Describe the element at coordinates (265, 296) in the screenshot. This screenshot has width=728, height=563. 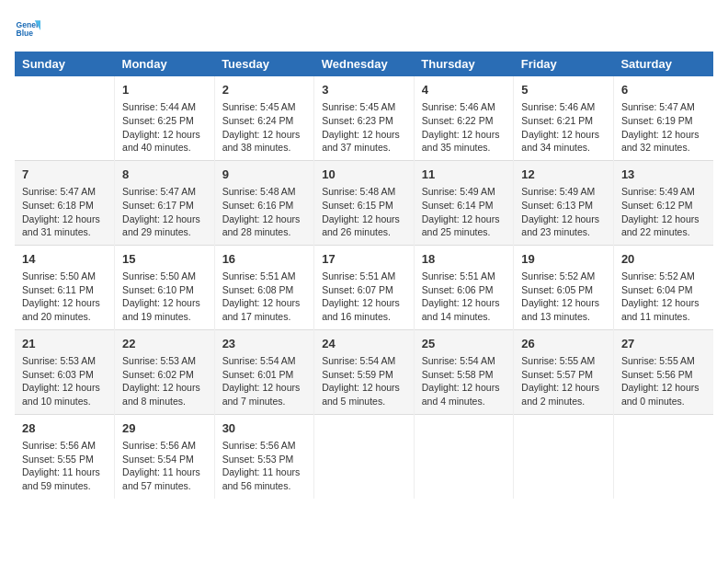
I see `day-info: Sunrise: 5:51 AM Sunset: 6:08 PM Dayligh…` at that location.